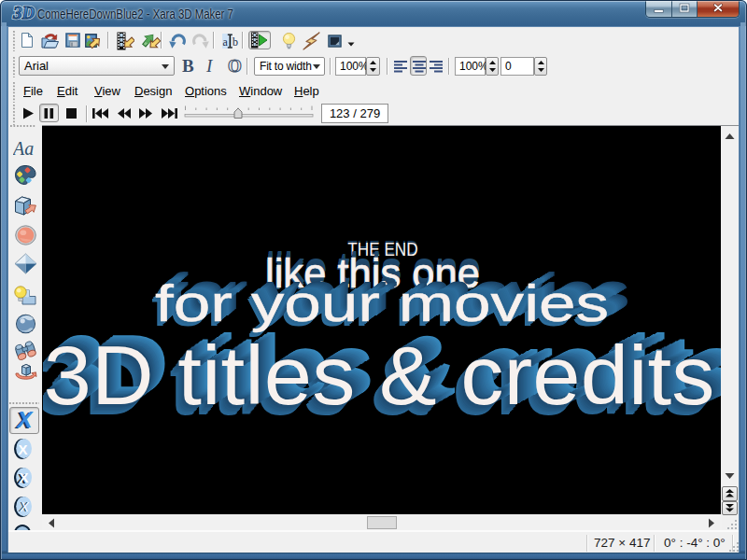 The height and width of the screenshot is (560, 747). Describe the element at coordinates (379, 375) in the screenshot. I see `svg-text: 3D titles & credits` at that location.